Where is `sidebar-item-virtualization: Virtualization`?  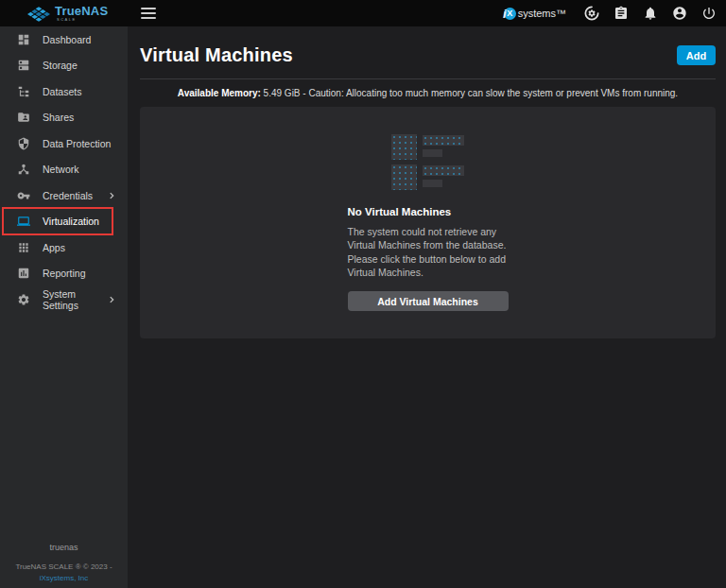
sidebar-item-virtualization: Virtualization is located at coordinates (64, 222).